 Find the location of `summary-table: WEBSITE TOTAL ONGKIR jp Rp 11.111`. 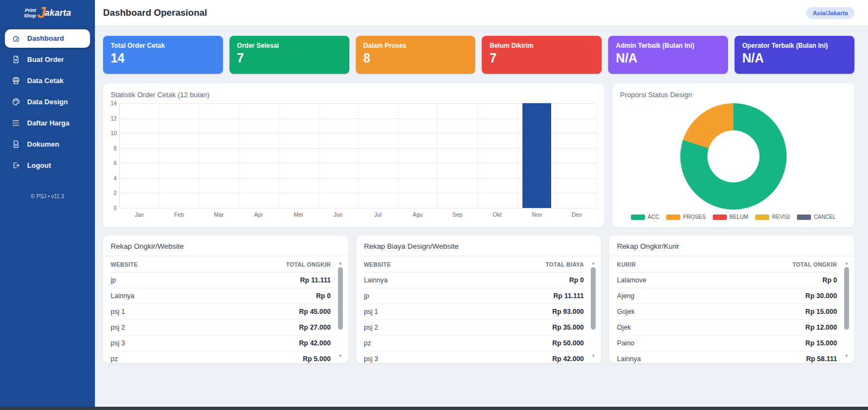

summary-table: WEBSITE TOTAL ONGKIR jp Rp 11.111 is located at coordinates (221, 310).